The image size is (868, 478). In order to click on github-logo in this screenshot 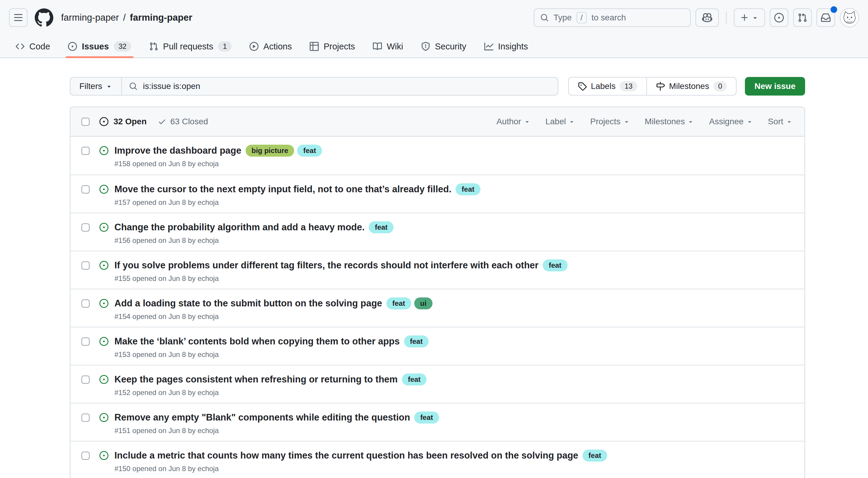, I will do `click(44, 18)`.